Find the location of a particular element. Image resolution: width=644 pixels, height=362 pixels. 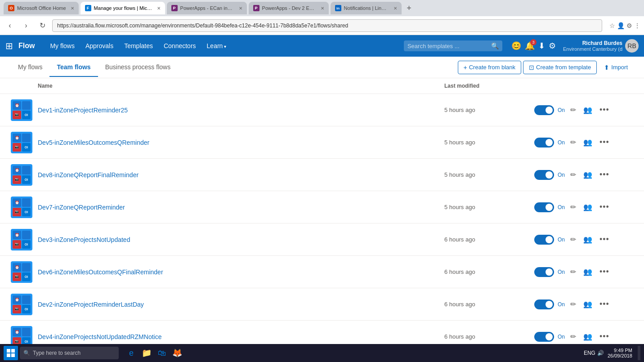

more-icon-3: ••• is located at coordinates (604, 174).